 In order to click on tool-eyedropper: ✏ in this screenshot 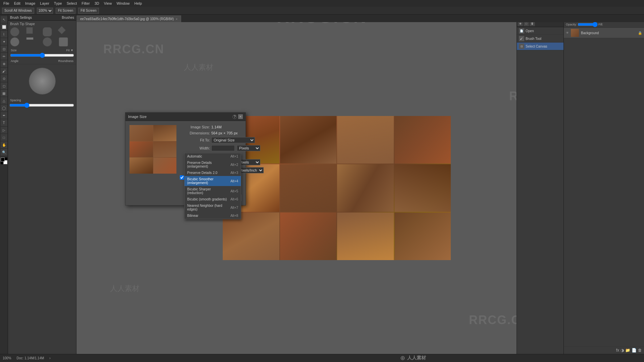, I will do `click(4, 56)`.